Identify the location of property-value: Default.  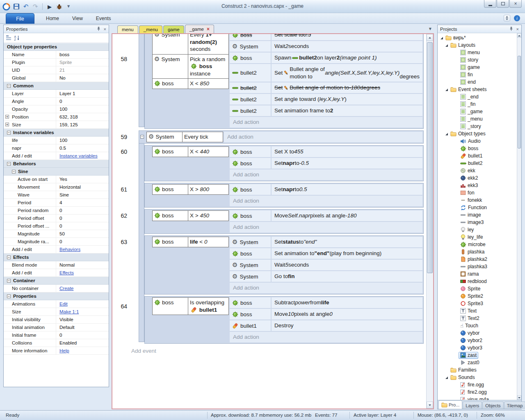
(82, 327).